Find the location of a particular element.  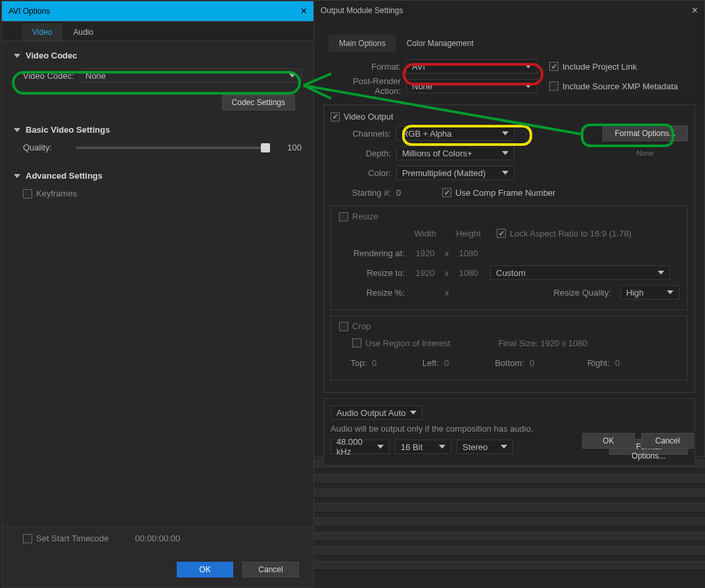

oms-cancel-button: Cancel is located at coordinates (668, 441).